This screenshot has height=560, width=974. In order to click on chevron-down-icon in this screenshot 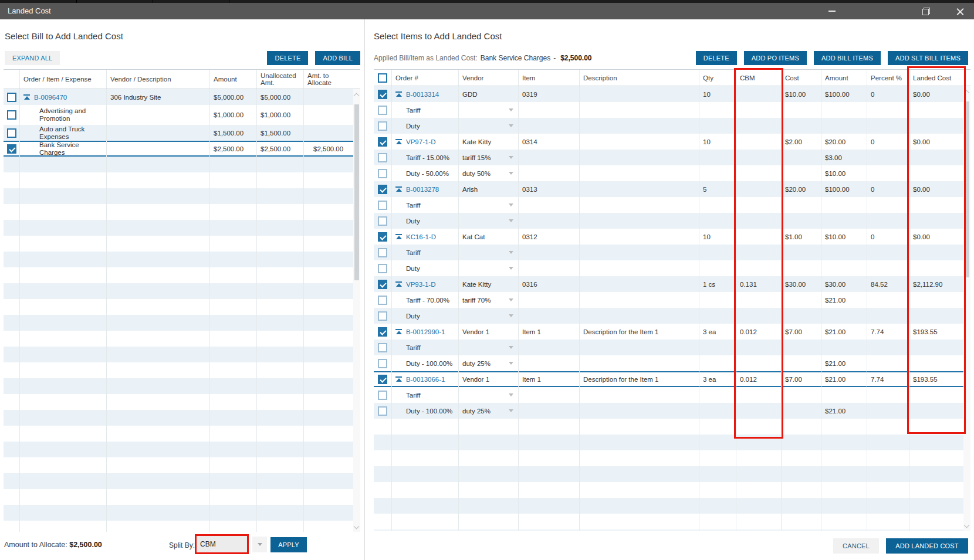, I will do `click(511, 125)`.